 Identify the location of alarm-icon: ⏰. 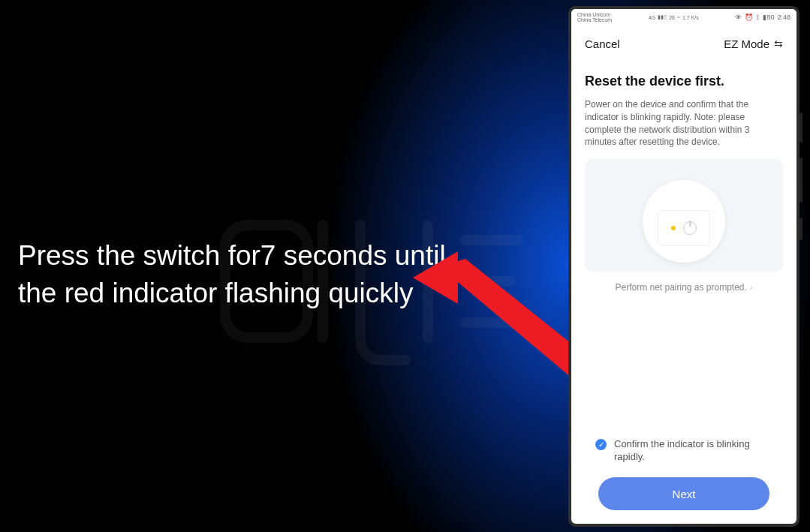
(749, 17).